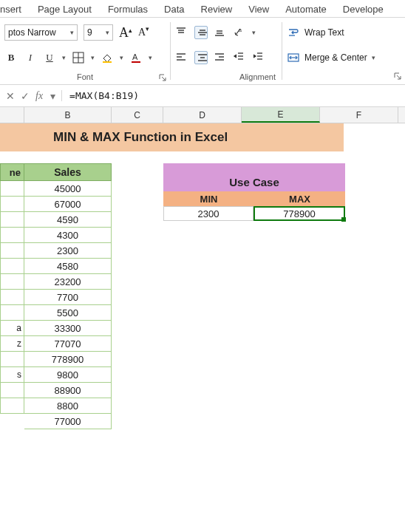  I want to click on sales-cell: 2300, so click(68, 251).